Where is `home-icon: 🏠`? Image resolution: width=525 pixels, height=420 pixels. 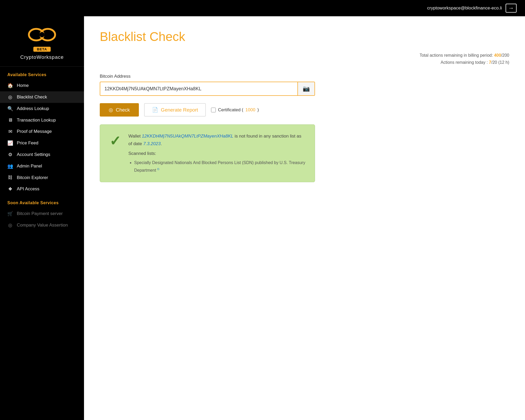
home-icon: 🏠 is located at coordinates (10, 86).